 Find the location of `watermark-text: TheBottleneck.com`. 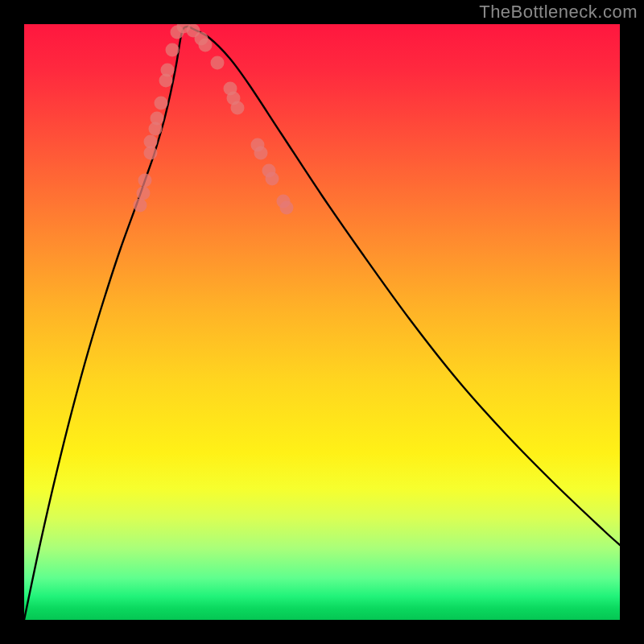

watermark-text: TheBottleneck.com is located at coordinates (559, 12).